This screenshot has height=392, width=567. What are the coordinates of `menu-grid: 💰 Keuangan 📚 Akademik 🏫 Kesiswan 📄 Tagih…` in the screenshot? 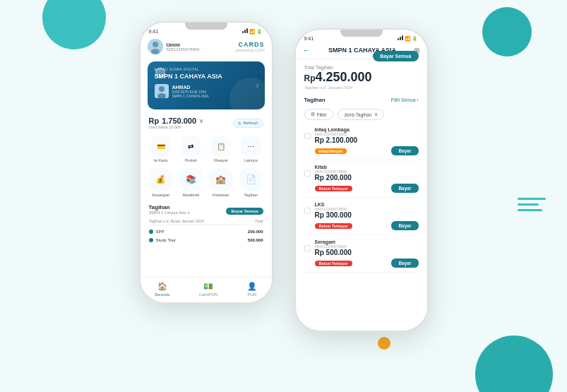 It's located at (206, 184).